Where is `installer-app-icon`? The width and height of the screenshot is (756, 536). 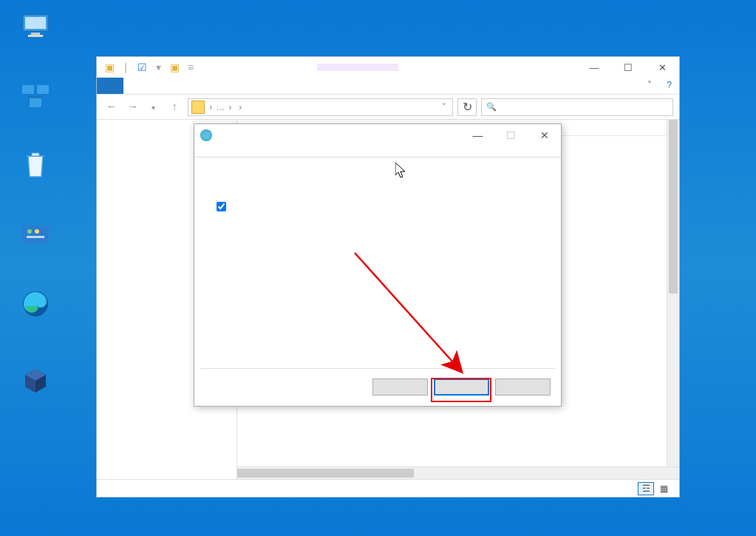
installer-app-icon is located at coordinates (206, 135).